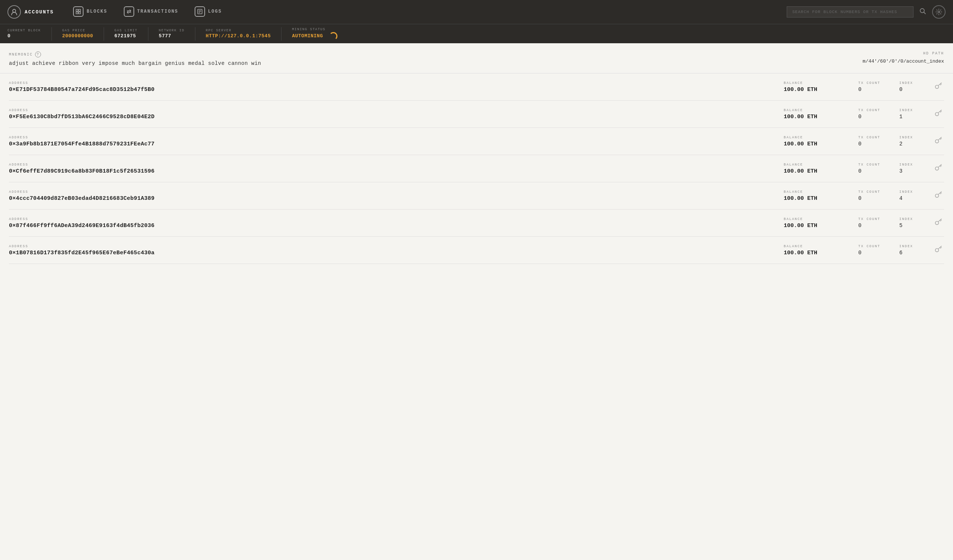 The image size is (953, 560). Describe the element at coordinates (126, 36) in the screenshot. I see `gas-limit-value: 6721975` at that location.